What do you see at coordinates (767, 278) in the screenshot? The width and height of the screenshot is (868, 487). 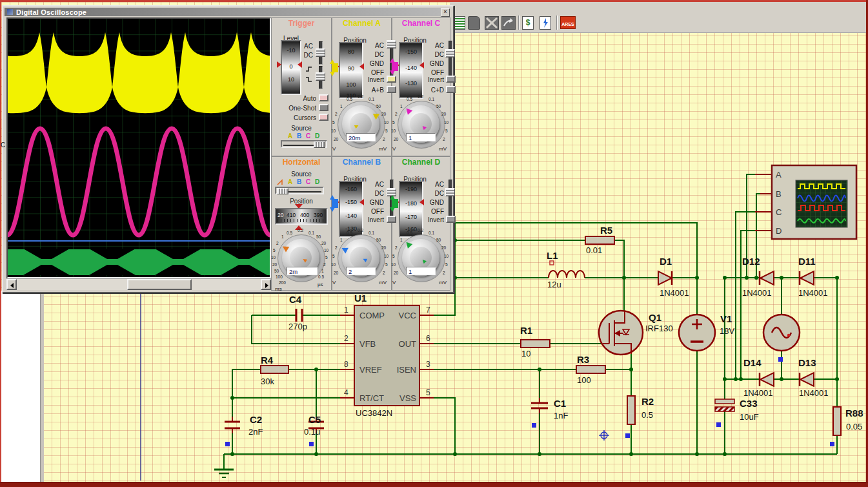 I see `diode-d12` at bounding box center [767, 278].